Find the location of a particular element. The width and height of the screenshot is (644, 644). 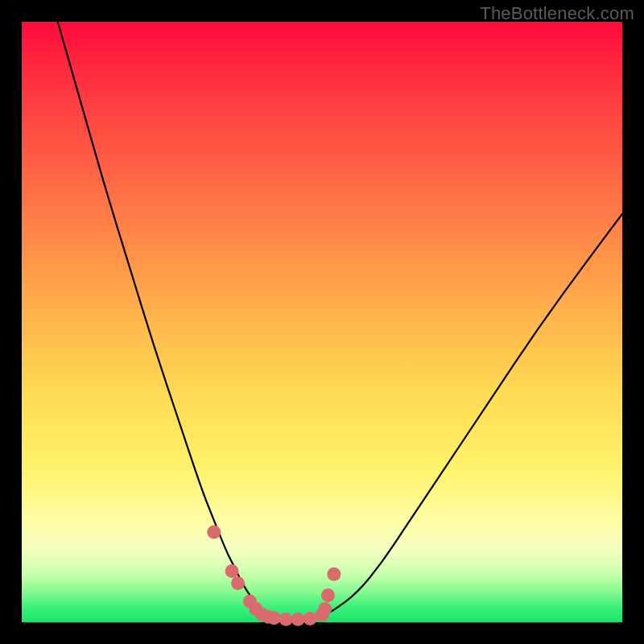

watermark-text: TheBottleneck.com is located at coordinates (557, 14).